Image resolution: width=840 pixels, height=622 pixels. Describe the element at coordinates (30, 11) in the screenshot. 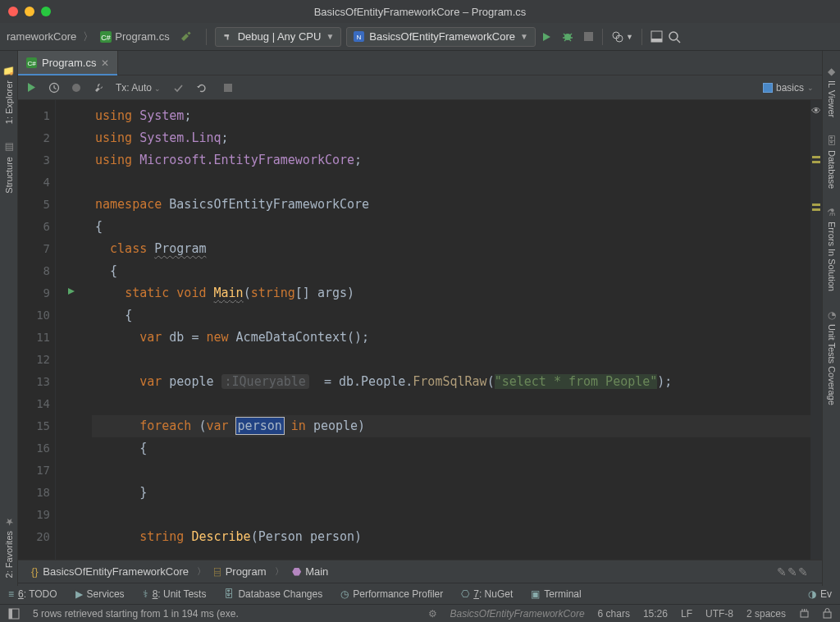

I see `window-controls` at that location.